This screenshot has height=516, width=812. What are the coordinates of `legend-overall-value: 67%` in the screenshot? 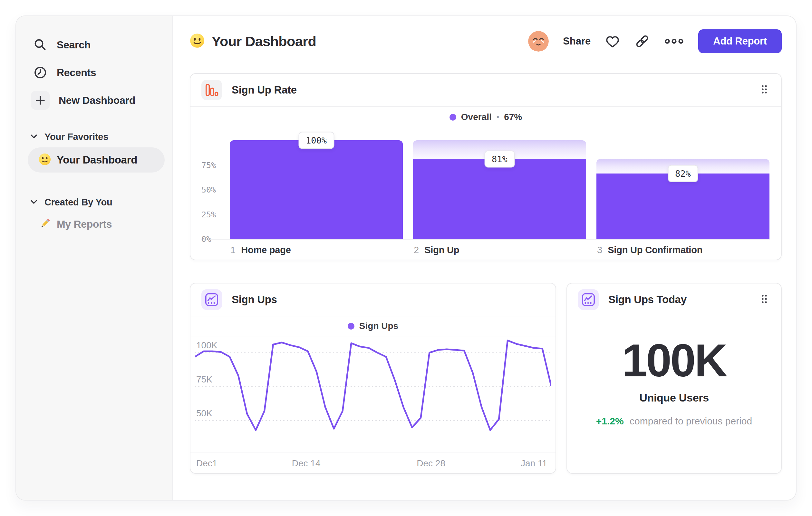 It's located at (513, 117).